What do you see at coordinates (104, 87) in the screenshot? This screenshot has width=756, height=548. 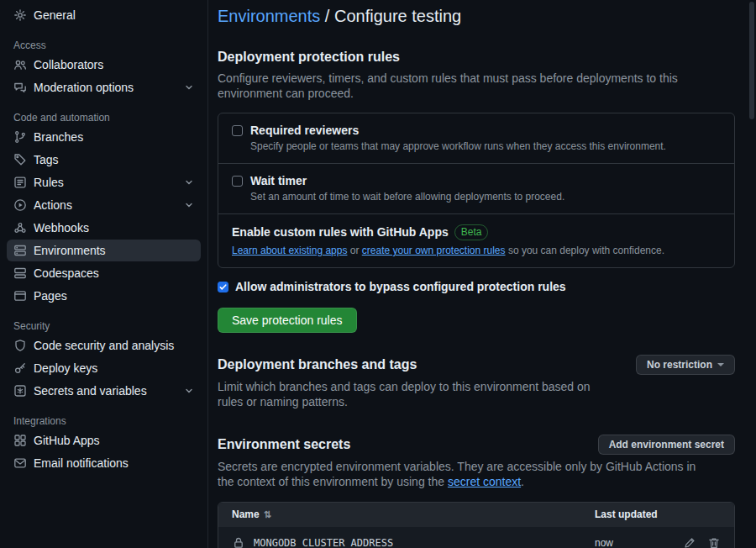 I see `sidebar-item-moderation-options: Moderation options` at bounding box center [104, 87].